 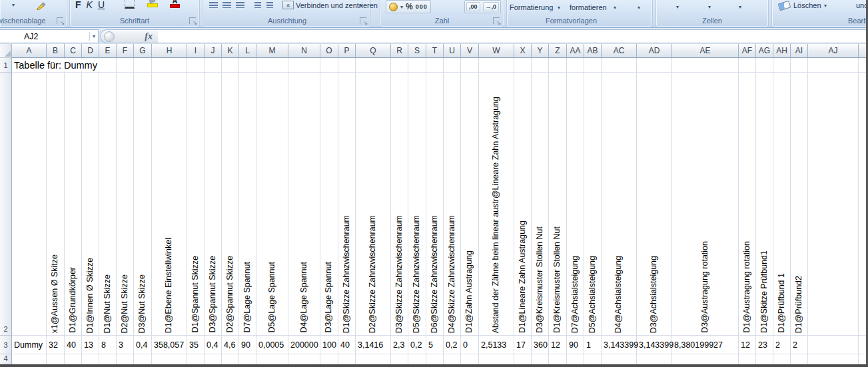 I want to click on increase-decimal-button: ,00, so click(x=473, y=7).